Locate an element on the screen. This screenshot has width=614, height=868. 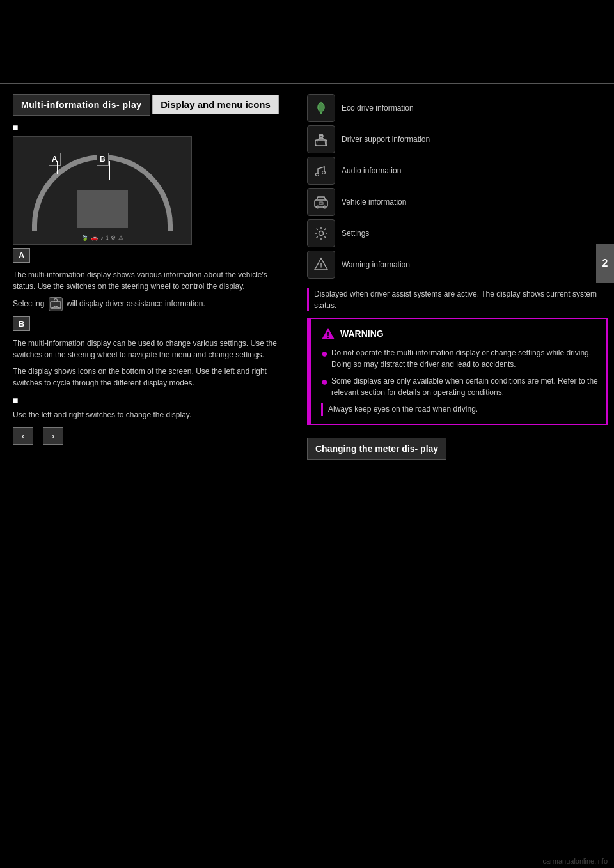
warning-header: ! WARNING is located at coordinates (460, 334).